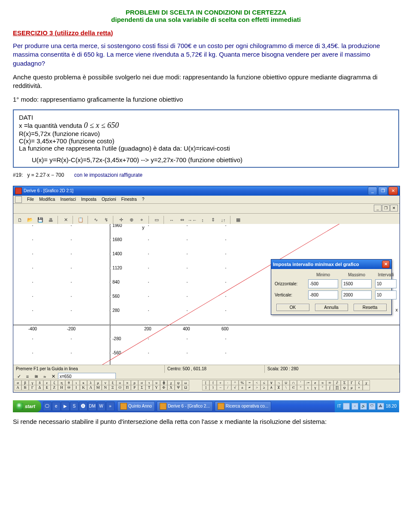  What do you see at coordinates (221, 388) in the screenshot?
I see `op-2b: −` at bounding box center [221, 388].